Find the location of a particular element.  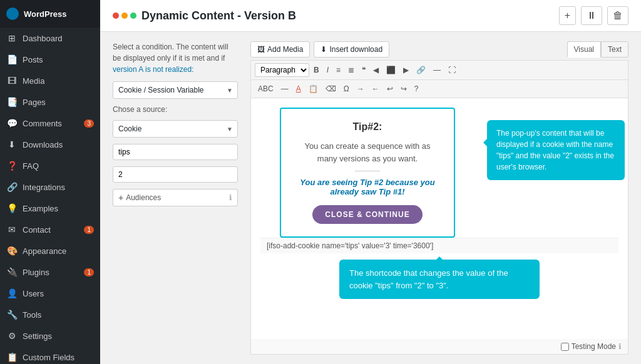

sidebar-item-tools: 🔧 Tools is located at coordinates (50, 315).